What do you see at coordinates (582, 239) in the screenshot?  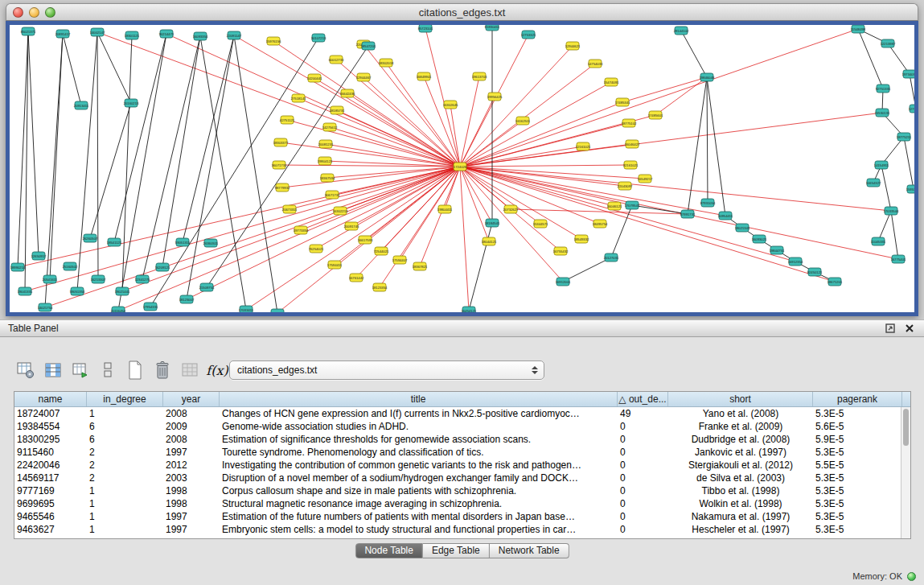 I see `network-node: 18549332` at bounding box center [582, 239].